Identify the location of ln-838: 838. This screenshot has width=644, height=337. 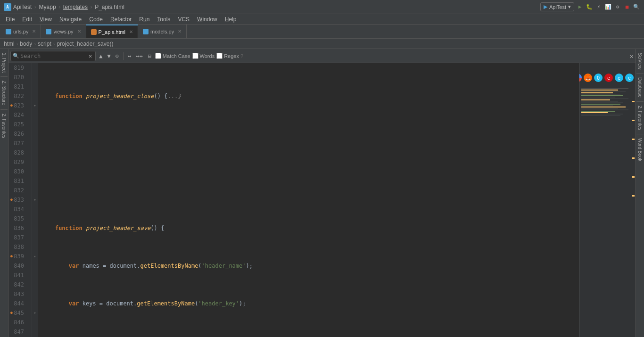
(18, 247).